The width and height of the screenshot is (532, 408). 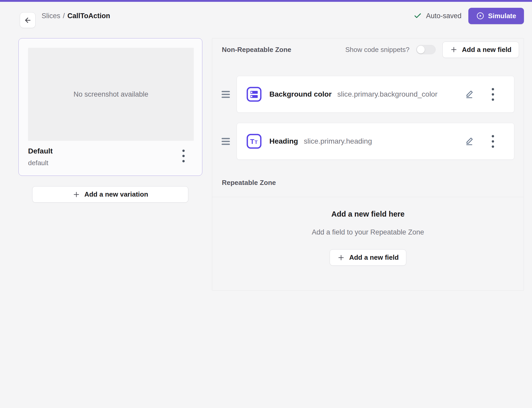 I want to click on add-variation-label: Add a new variation, so click(x=116, y=194).